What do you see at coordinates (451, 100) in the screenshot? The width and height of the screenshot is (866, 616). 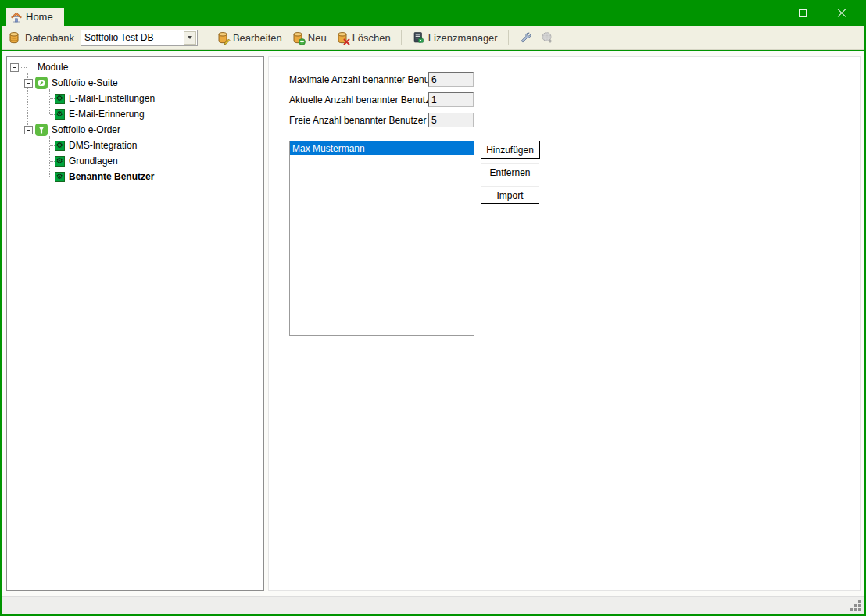 I see `current-users-field` at bounding box center [451, 100].